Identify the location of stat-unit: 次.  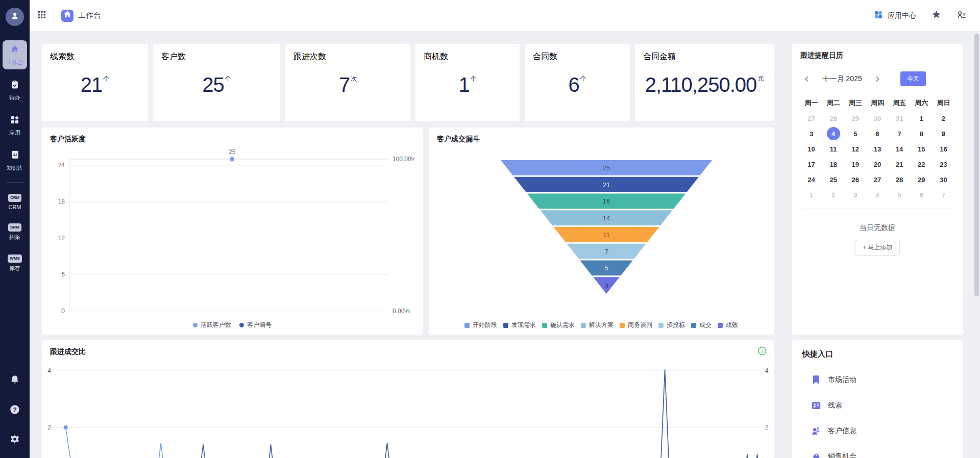
(354, 79).